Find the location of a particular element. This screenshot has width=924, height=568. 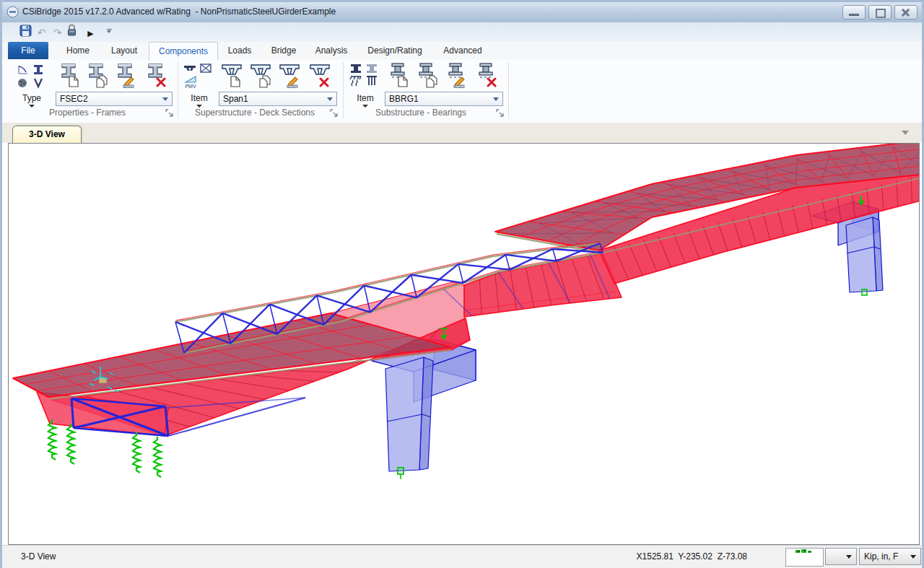

status-coordinates: X1525.81 Y-235.02 Z-73.08 is located at coordinates (692, 556).